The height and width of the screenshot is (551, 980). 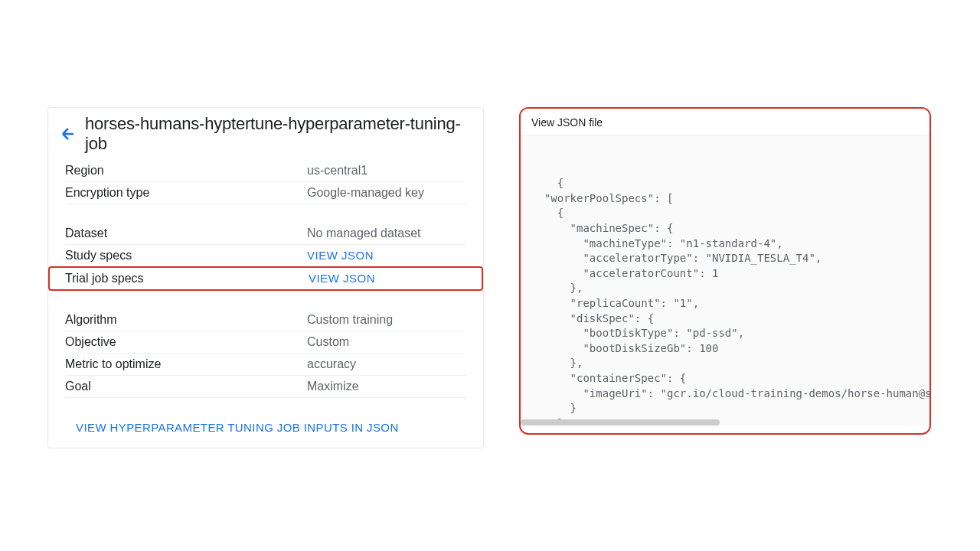 I want to click on region-label: Region, so click(x=186, y=171).